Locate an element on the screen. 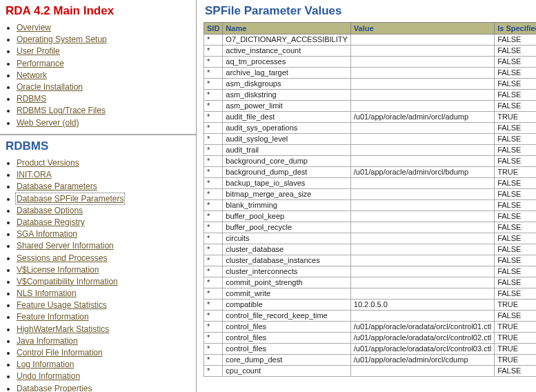 The image size is (536, 392). table-row: *audit_syslog_levelFALSE0 is located at coordinates (370, 139).